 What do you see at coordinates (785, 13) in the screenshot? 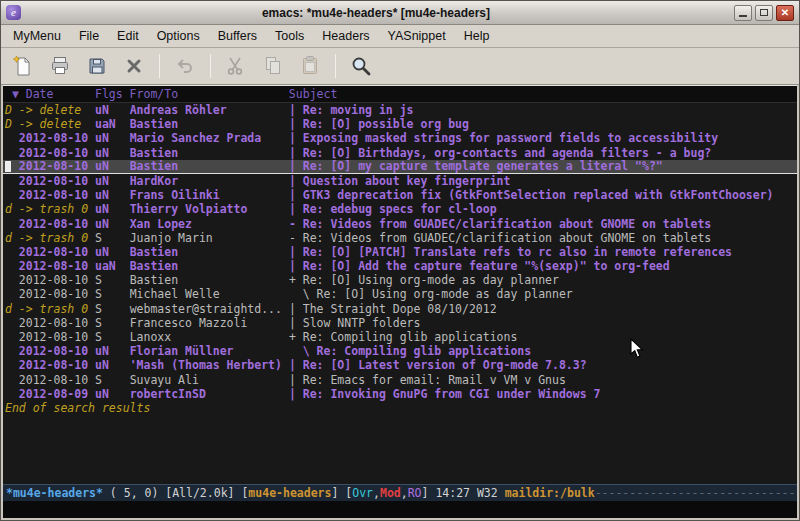
I see `close-button: ✕` at bounding box center [785, 13].